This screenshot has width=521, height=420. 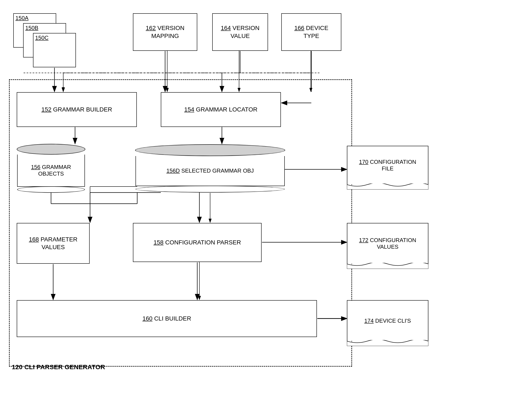 What do you see at coordinates (311, 32) in the screenshot?
I see `box-166-device-type: 166 DEVICETYPE` at bounding box center [311, 32].